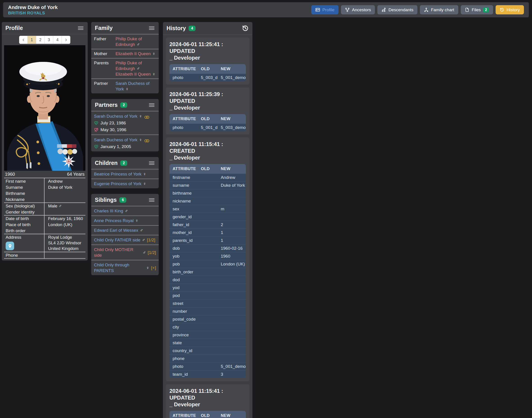 The width and height of the screenshot is (532, 418). Describe the element at coordinates (49, 40) in the screenshot. I see `pagination-page-3: 3` at that location.